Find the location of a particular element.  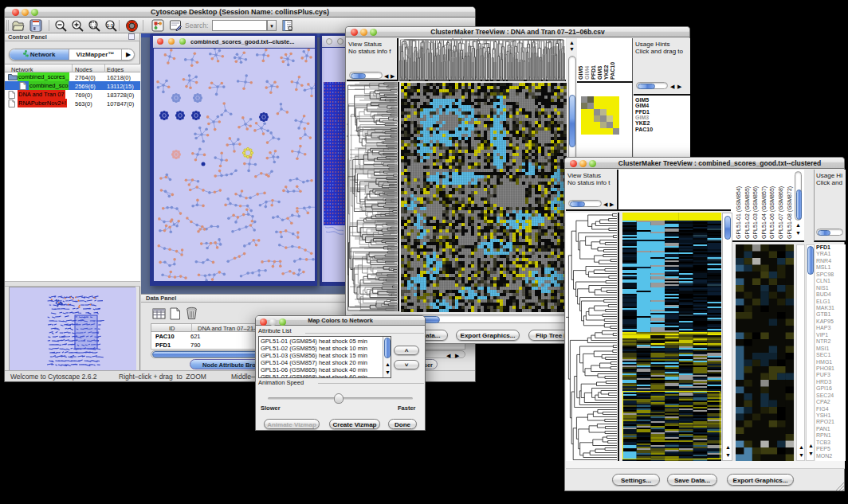

svg-text: GIM5 is located at coordinates (580, 73).